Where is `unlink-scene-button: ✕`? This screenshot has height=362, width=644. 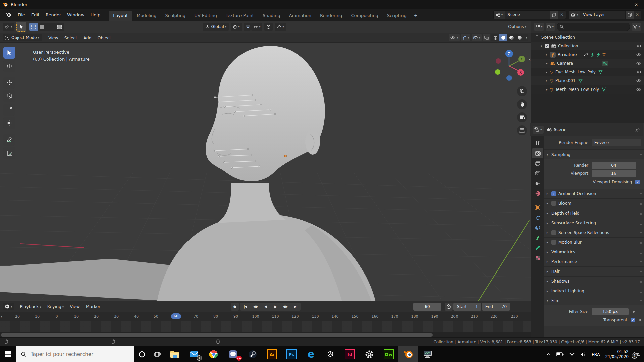 unlink-scene-button: ✕ is located at coordinates (562, 15).